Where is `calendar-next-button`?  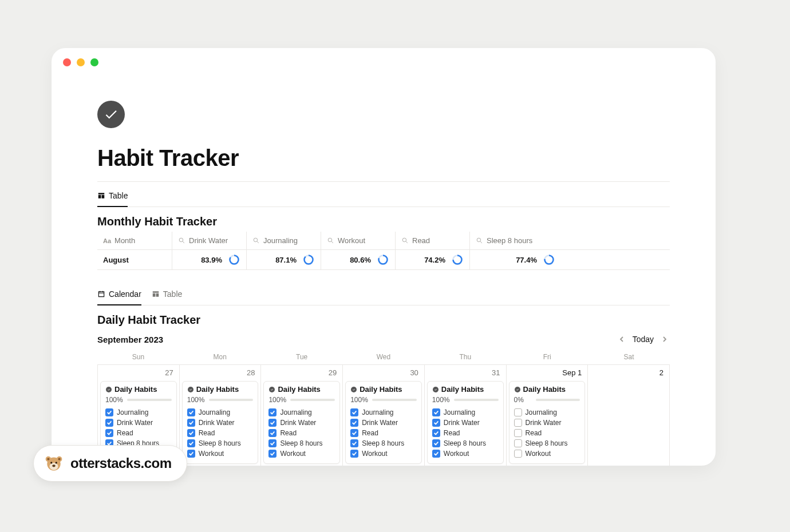
calendar-next-button is located at coordinates (665, 339).